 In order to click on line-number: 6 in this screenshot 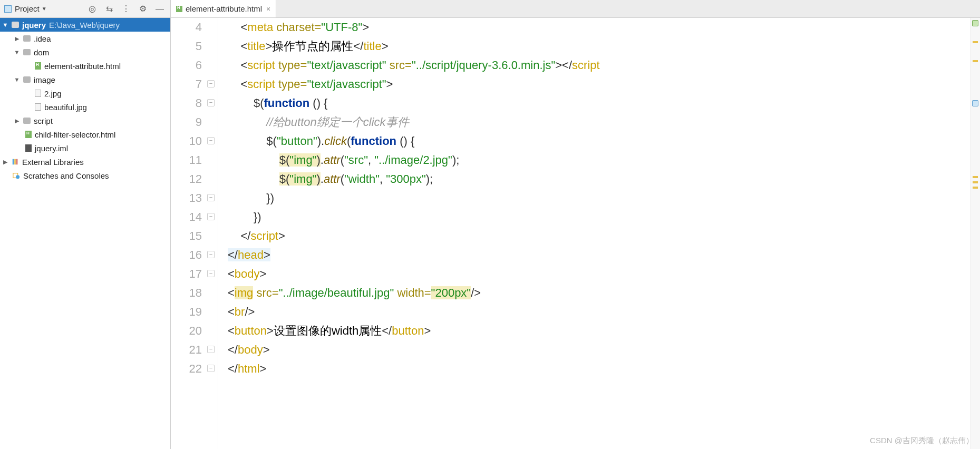, I will do `click(187, 65)`.